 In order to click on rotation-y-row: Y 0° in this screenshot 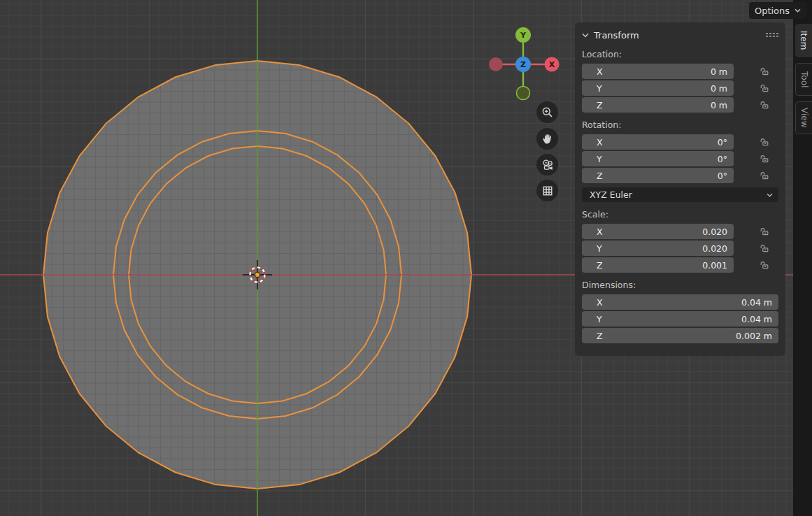, I will do `click(680, 159)`.